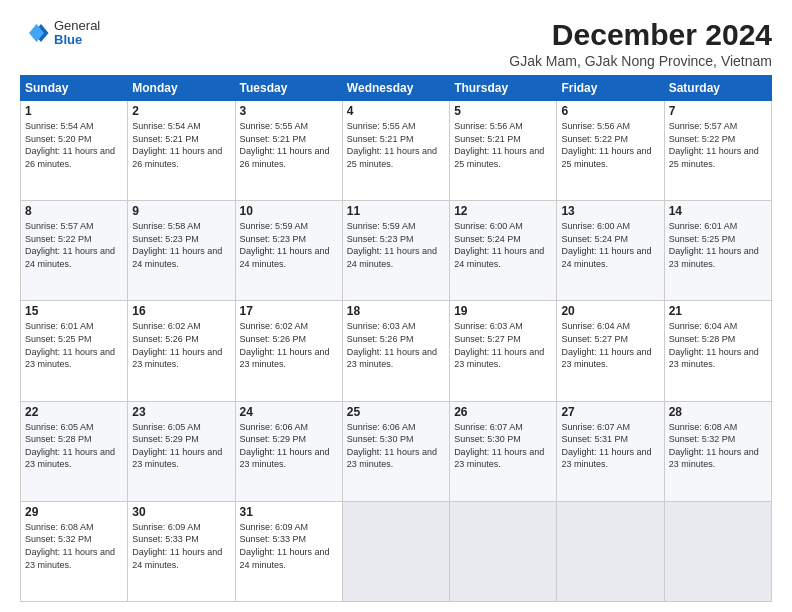 This screenshot has width=792, height=612. Describe the element at coordinates (396, 351) in the screenshot. I see `calendar-day-cell: 18Sunrise: 6:03 AMSunset: 5:26 PMDayligh…` at that location.